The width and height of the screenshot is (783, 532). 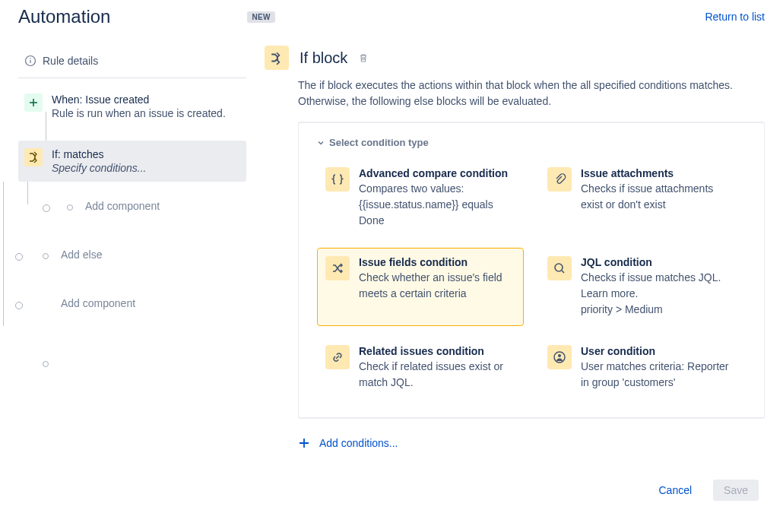 I want to click on add-else-label: Add else, so click(x=81, y=255).